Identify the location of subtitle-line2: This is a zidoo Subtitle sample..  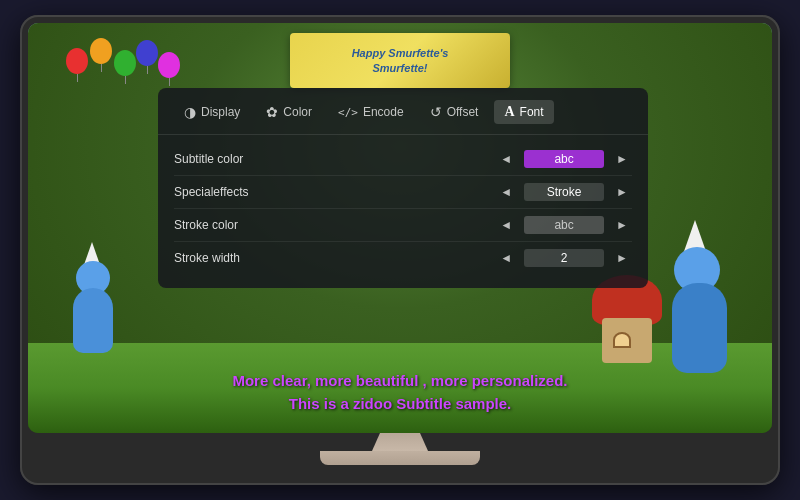
(400, 404).